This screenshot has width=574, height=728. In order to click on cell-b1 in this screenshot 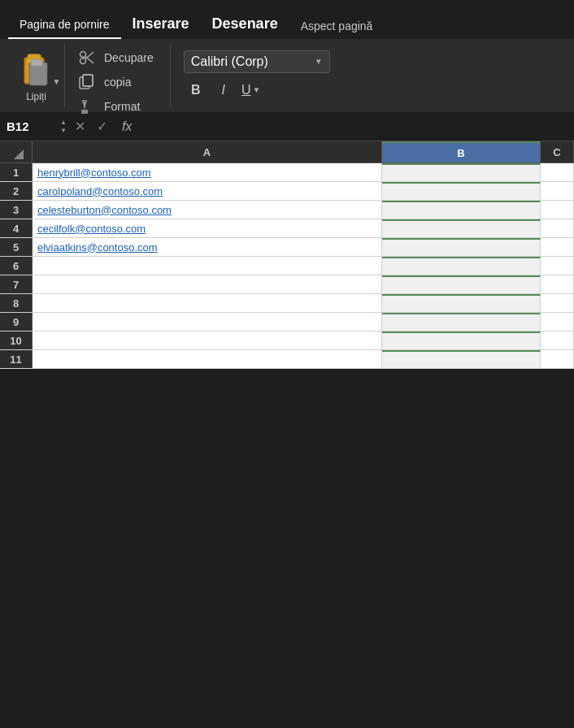, I will do `click(462, 172)`.